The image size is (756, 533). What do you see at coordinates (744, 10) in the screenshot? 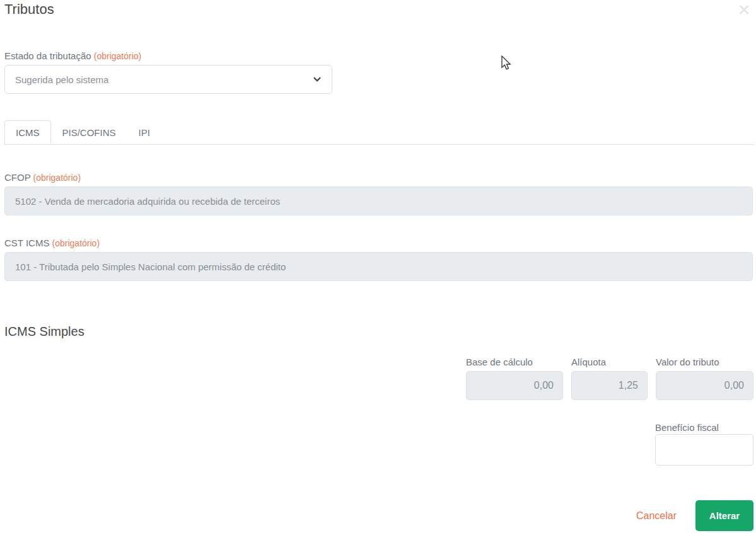
I see `close-icon: ×` at bounding box center [744, 10].